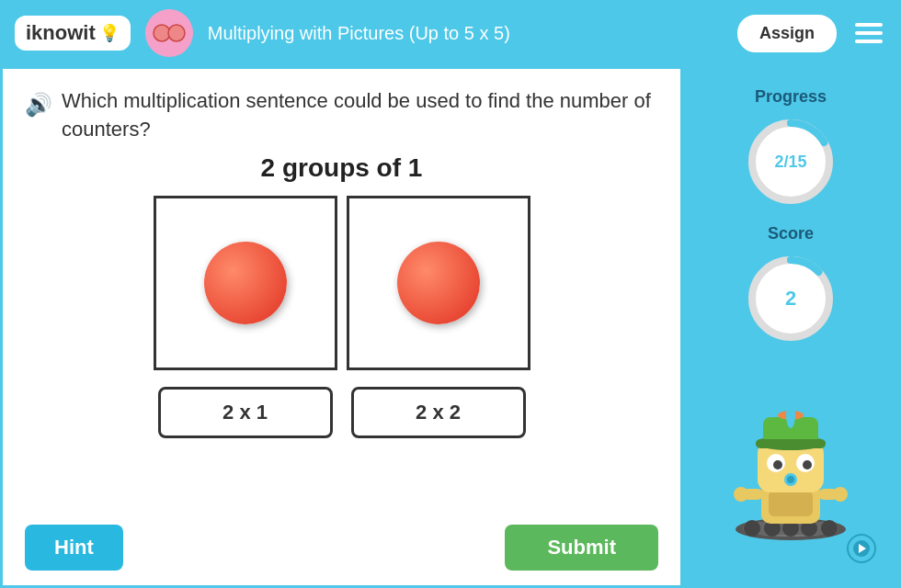 This screenshot has width=901, height=588. I want to click on answer-choices: 2 x 1 2 x 2, so click(342, 413).